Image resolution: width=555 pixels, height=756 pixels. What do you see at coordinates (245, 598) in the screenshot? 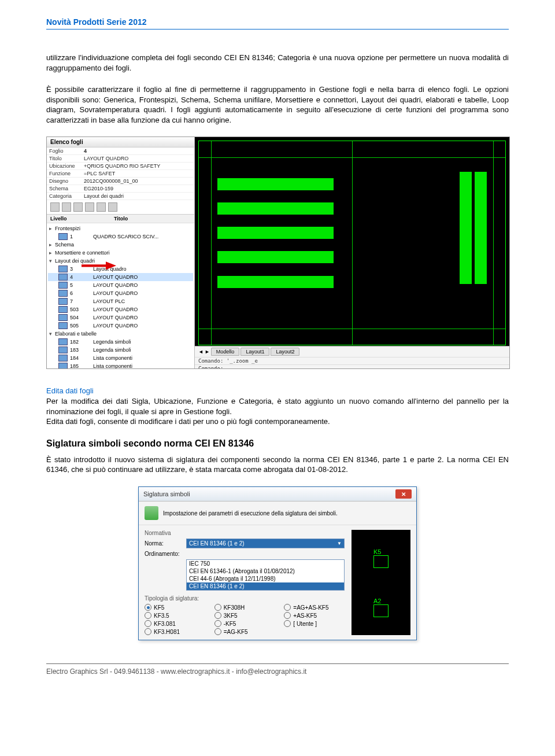
I see `tipologia-label: Tipologia di siglatura:` at bounding box center [245, 598].